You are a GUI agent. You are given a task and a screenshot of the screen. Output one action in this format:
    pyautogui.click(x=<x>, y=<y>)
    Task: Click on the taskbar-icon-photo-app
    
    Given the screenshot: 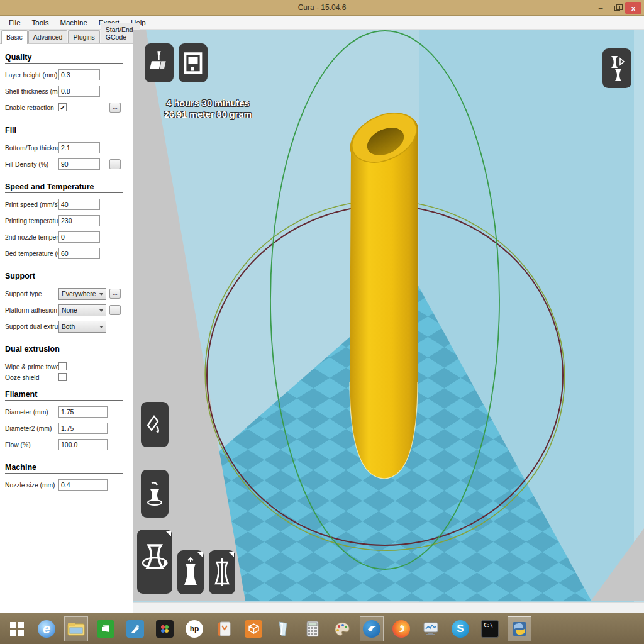 What is the action you would take?
    pyautogui.click(x=165, y=629)
    